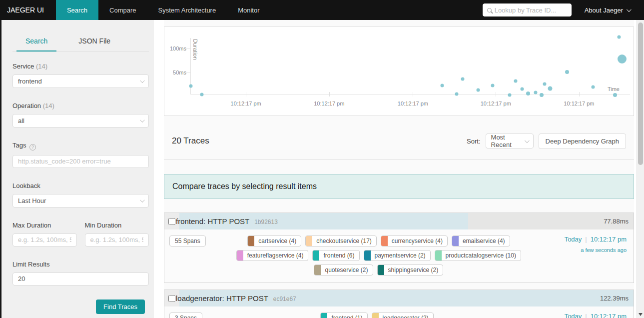 This screenshot has width=644, height=318. What do you see at coordinates (81, 121) in the screenshot?
I see `operation-select: all` at bounding box center [81, 121].